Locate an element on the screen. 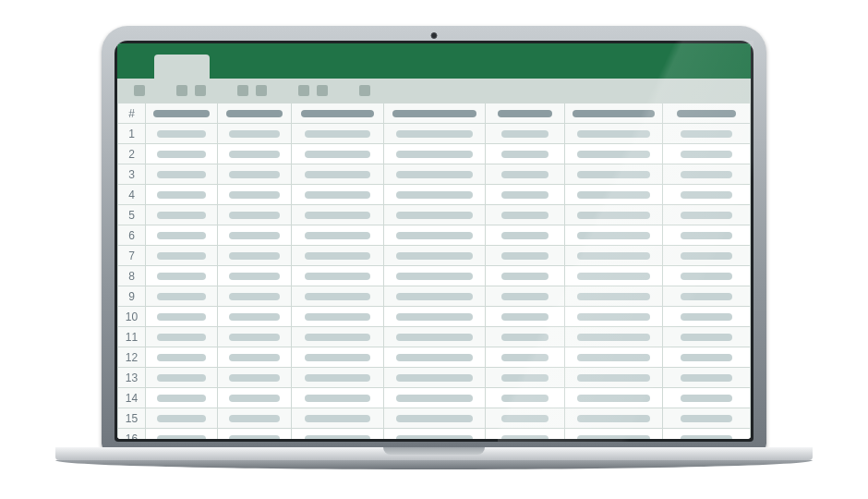 The width and height of the screenshot is (868, 499). row-number: 11 is located at coordinates (132, 337).